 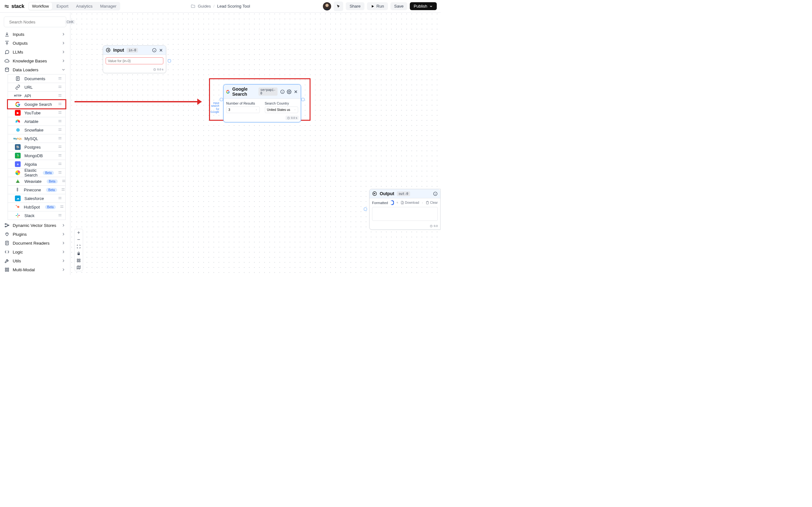 What do you see at coordinates (31, 173) in the screenshot?
I see `sidebar-item-label: Elastic Search` at bounding box center [31, 173].